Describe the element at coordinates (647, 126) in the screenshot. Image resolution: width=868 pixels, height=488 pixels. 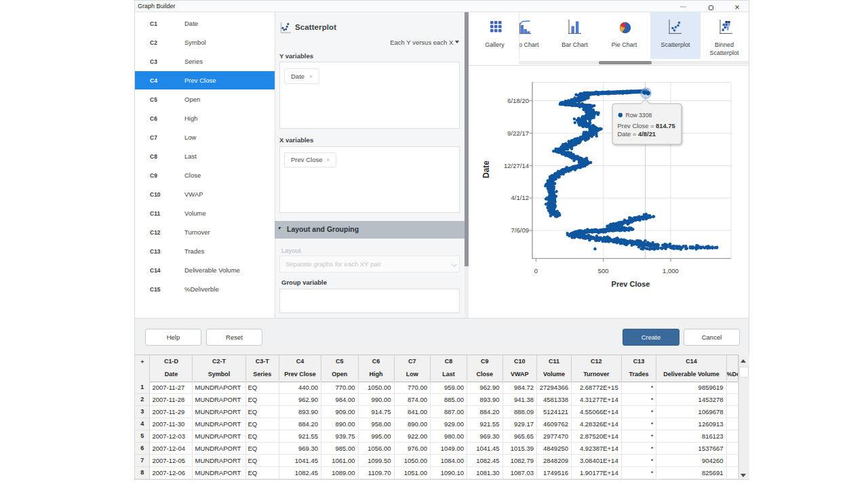
I see `svg-text: Prev Close = 814.75` at that location.